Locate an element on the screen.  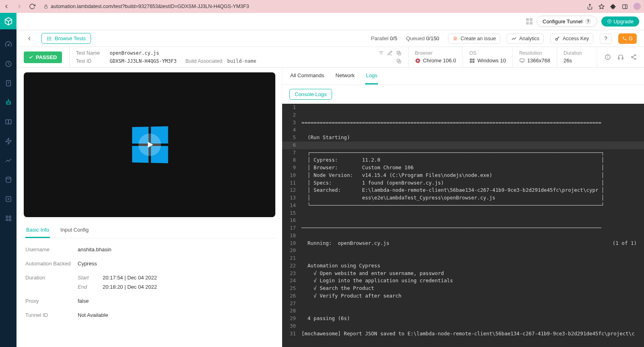
sidebar-db-icon is located at coordinates (8, 180).